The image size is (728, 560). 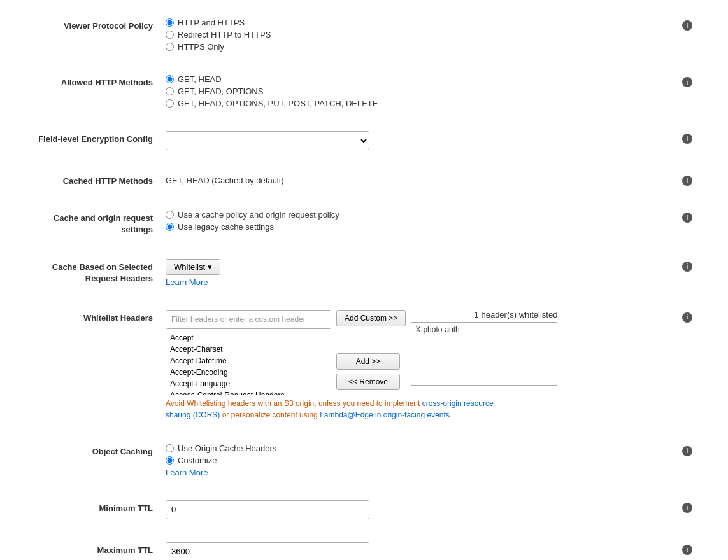 I want to click on headers-left-panel: Accept Accept-Charset Accept-Datetime Ac…, so click(x=248, y=353).